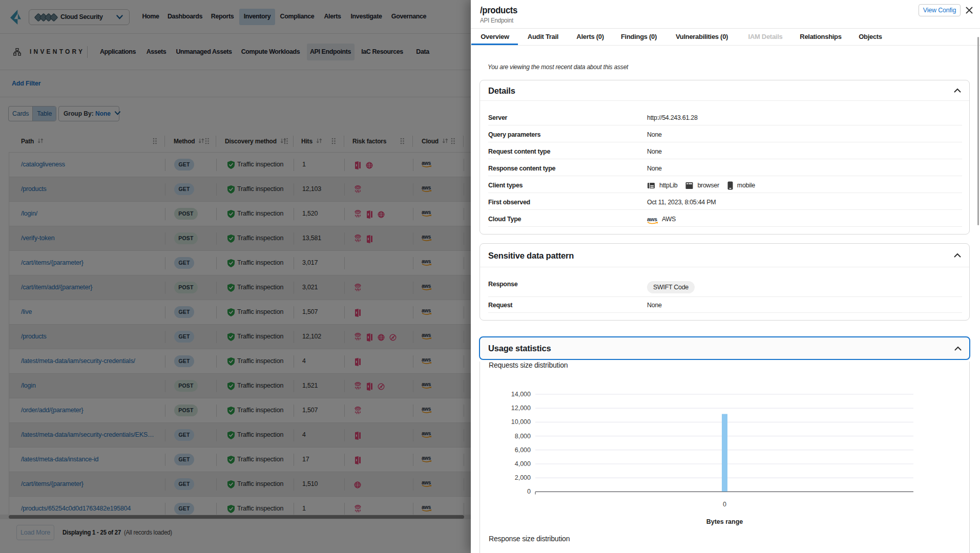  What do you see at coordinates (652, 219) in the screenshot?
I see `svg-text: aws` at bounding box center [652, 219].